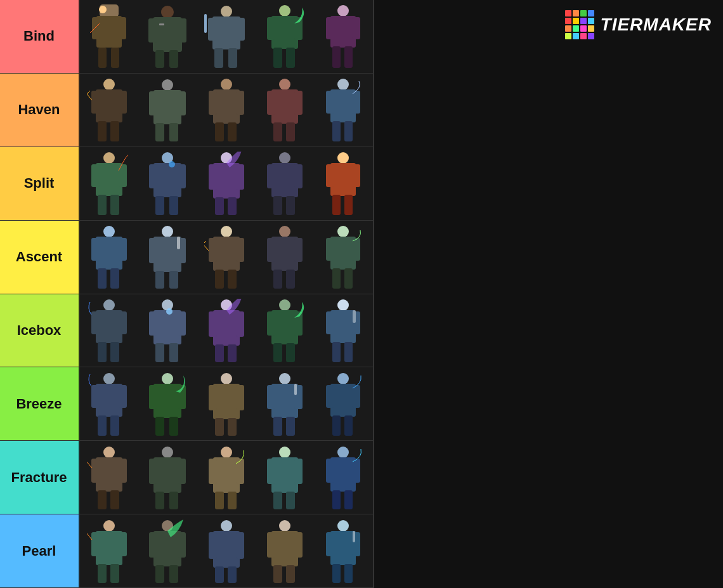 The width and height of the screenshot is (723, 588). What do you see at coordinates (226, 184) in the screenshot?
I see `tier-items-split` at bounding box center [226, 184].